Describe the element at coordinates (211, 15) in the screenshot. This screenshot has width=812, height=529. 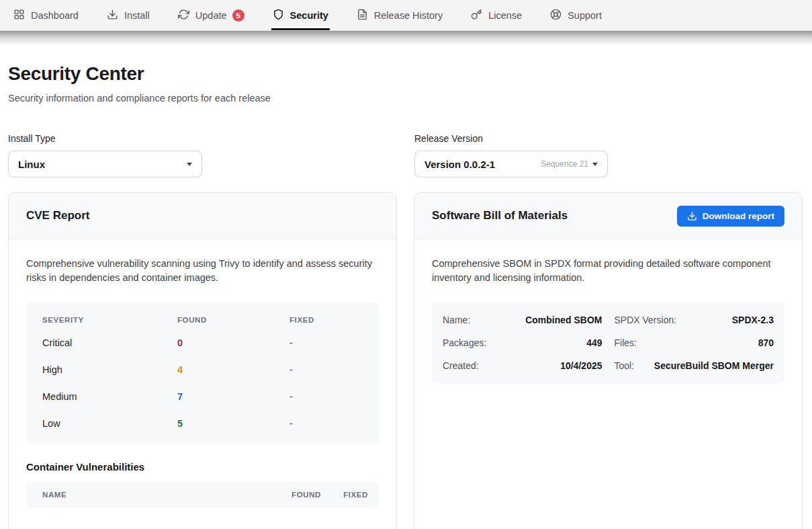
I see `nav-tab-label: Update` at that location.